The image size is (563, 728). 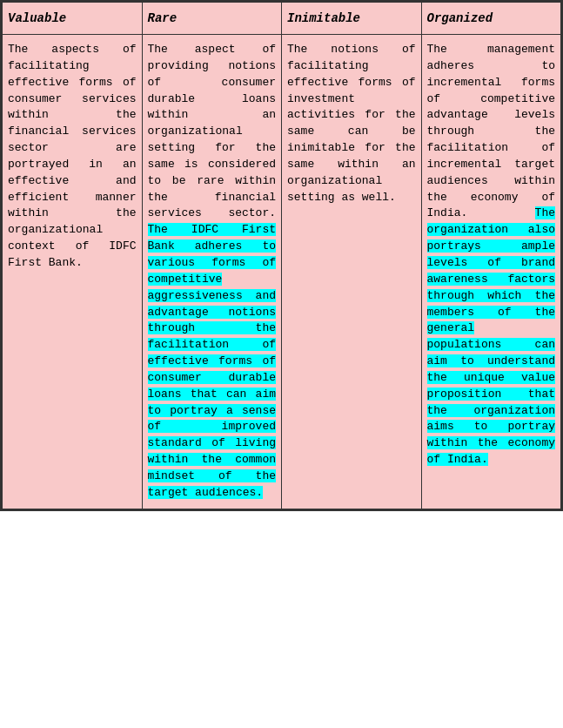 What do you see at coordinates (212, 19) in the screenshot?
I see `header-rare: Rare` at bounding box center [212, 19].